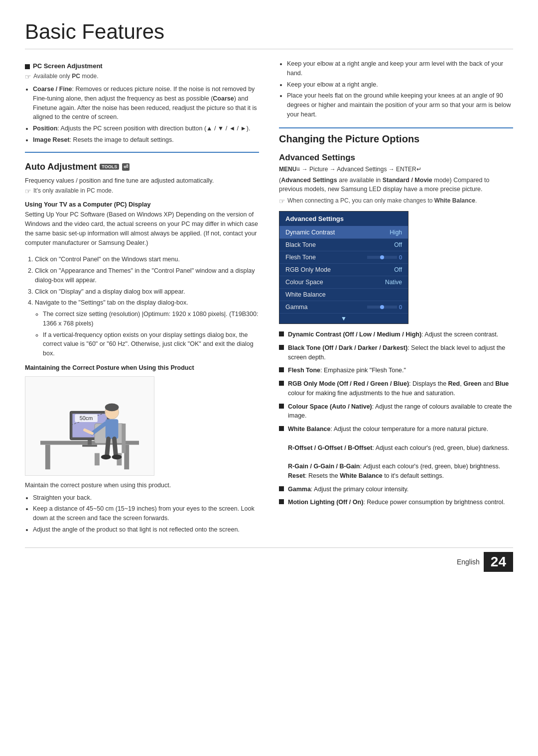  Describe the element at coordinates (344, 258) in the screenshot. I see `adv-row-flesh-tone: Flesh Tone 0` at that location.